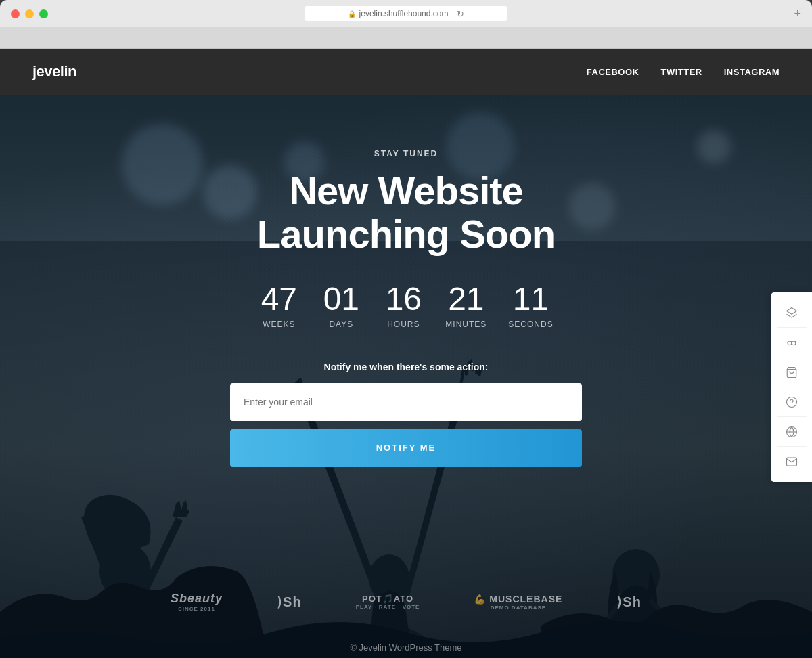 The image size is (812, 658). I want to click on site-nav: FACEBOOK TWITTER INSTAGRAM, so click(683, 72).